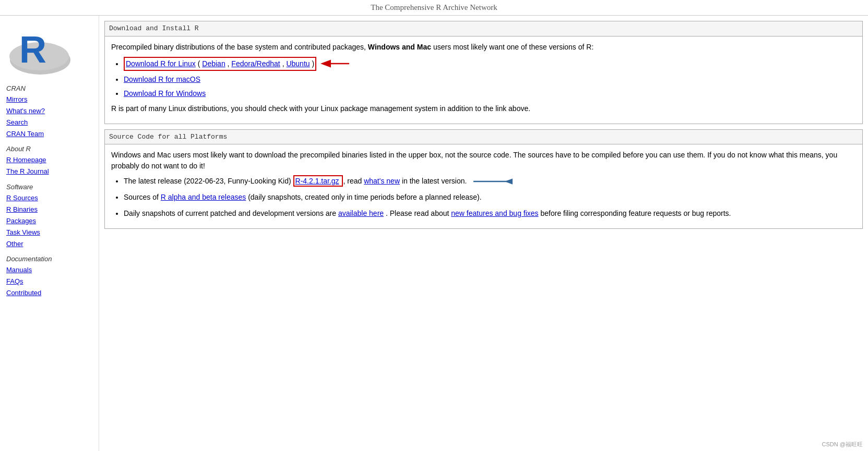  I want to click on tarball-link: R-4.2.1.tar.gz, so click(317, 181).